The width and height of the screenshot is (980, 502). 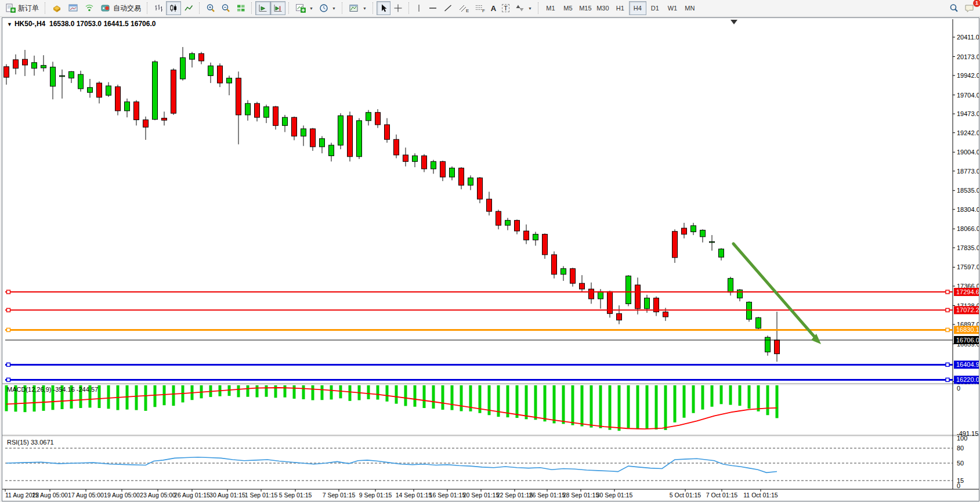 I want to click on equidistant-channel-button: E, so click(x=464, y=8).